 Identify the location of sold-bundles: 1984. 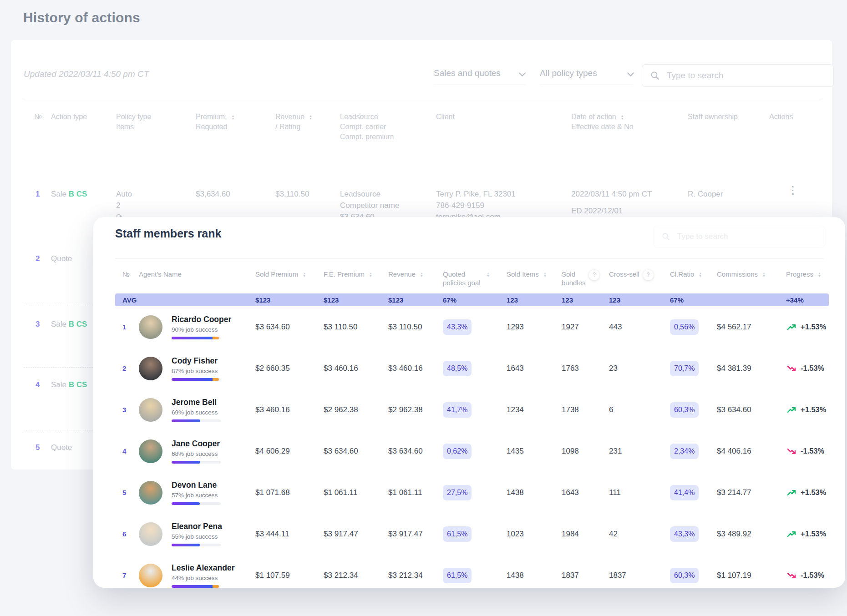
(585, 534).